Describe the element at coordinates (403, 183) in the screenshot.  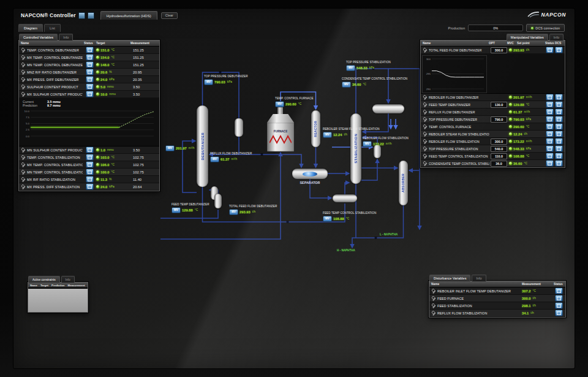
I see `vessel-absorber: ABSORBER` at that location.